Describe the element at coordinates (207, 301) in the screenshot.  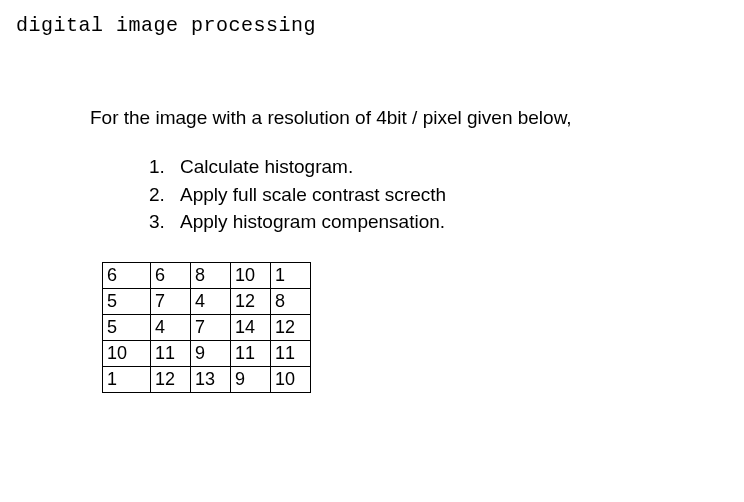
I see `table-row: 5 7 4 12 8` at that location.